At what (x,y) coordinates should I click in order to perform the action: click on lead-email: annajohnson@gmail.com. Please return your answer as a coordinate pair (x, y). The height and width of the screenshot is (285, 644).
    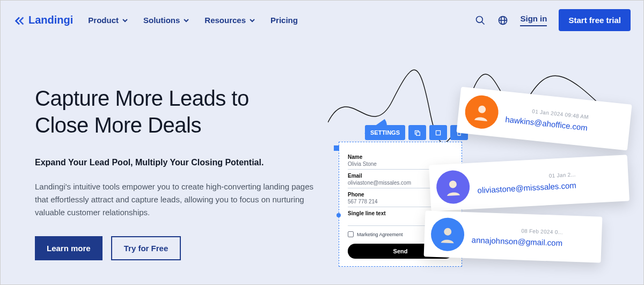
    Looking at the image, I should click on (517, 242).